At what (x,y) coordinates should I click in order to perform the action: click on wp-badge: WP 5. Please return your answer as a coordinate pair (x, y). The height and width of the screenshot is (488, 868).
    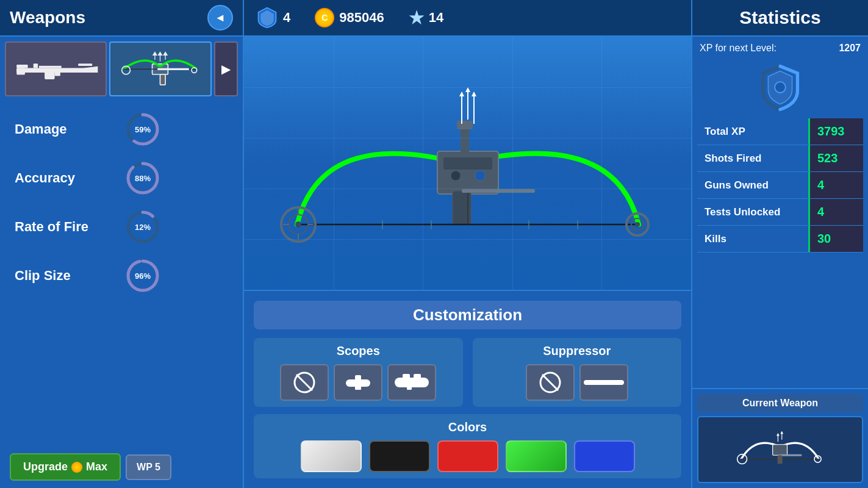
    Looking at the image, I should click on (149, 467).